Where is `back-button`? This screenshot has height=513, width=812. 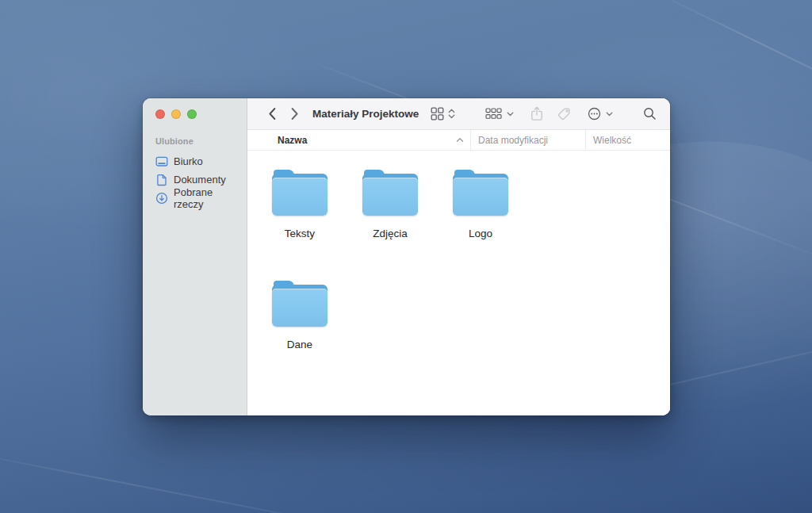 back-button is located at coordinates (272, 114).